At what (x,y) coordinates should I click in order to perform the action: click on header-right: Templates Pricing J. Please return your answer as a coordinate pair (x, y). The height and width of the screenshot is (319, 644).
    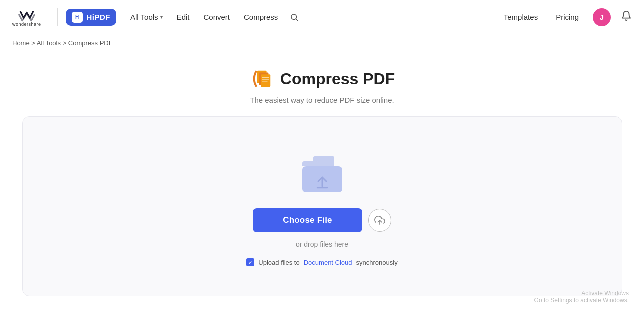
    Looking at the image, I should click on (566, 17).